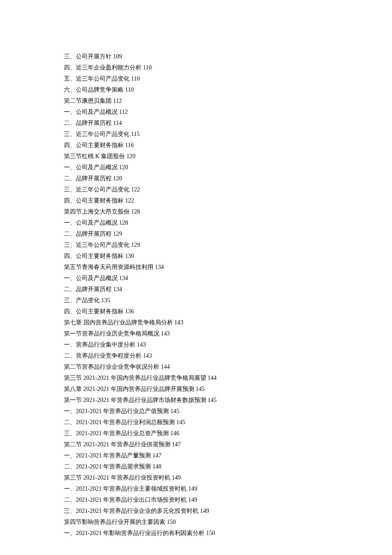 The image size is (392, 555). I want to click on toc-entry: 二、品牌开展历程 120, so click(196, 179).